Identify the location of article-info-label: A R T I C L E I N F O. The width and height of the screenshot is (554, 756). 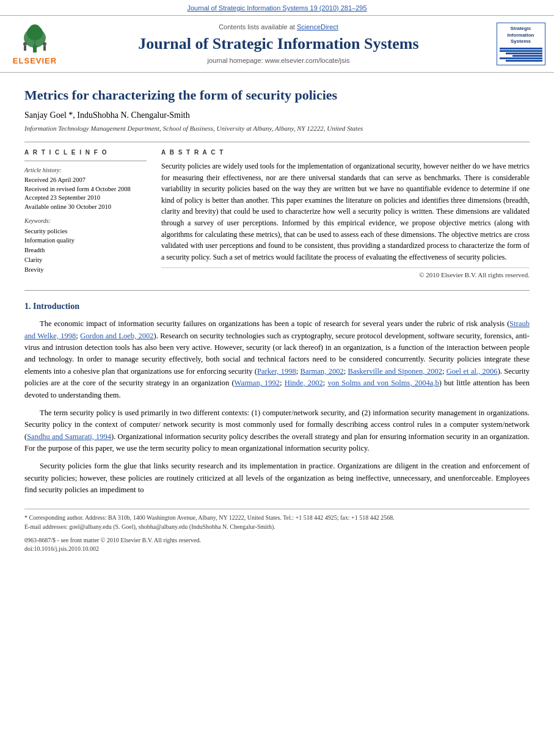
(86, 153).